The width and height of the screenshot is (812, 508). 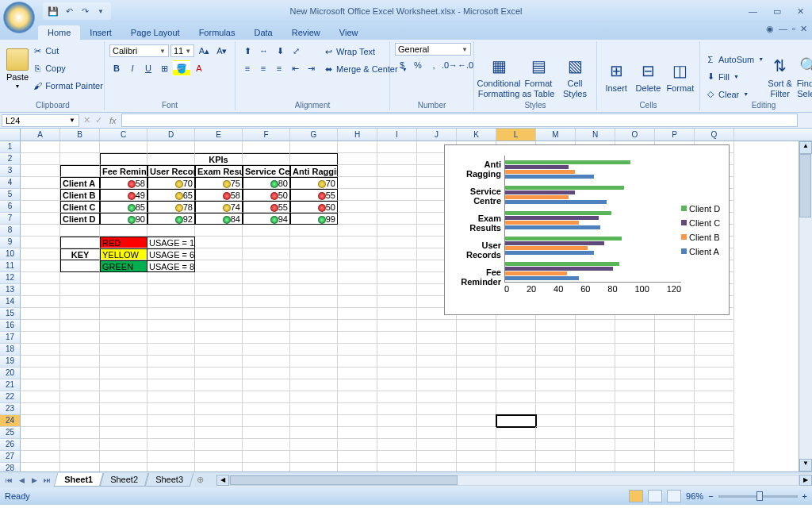 I want to click on align-bottom-button: ⬇, so click(x=280, y=51).